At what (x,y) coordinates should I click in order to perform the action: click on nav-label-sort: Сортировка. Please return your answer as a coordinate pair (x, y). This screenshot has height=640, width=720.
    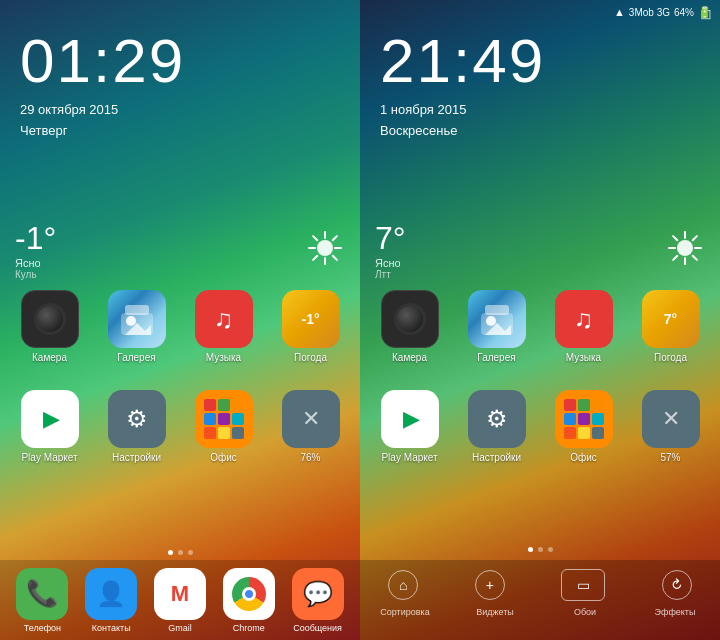
    Looking at the image, I should click on (405, 612).